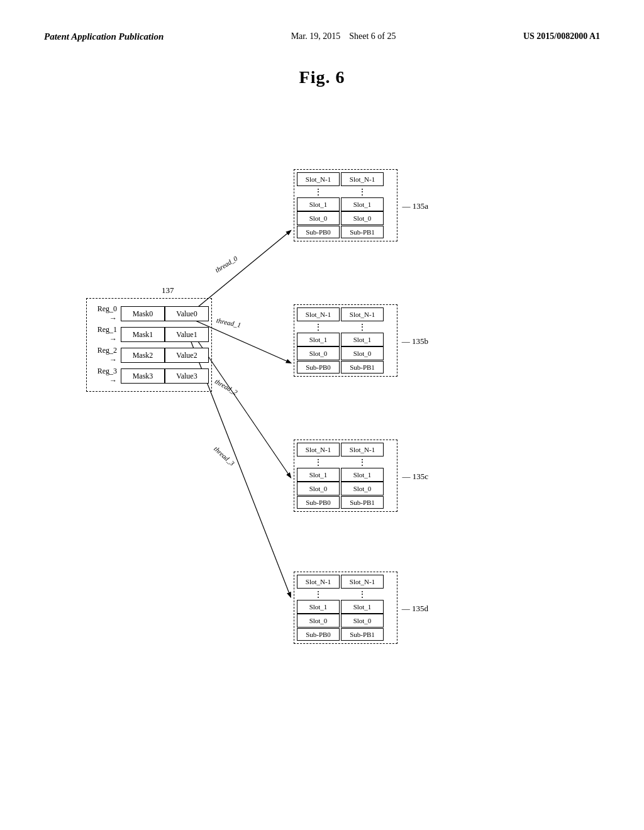  What do you see at coordinates (362, 340) in the screenshot?
I see `slot1-col1-135b: Slot_1` at bounding box center [362, 340].